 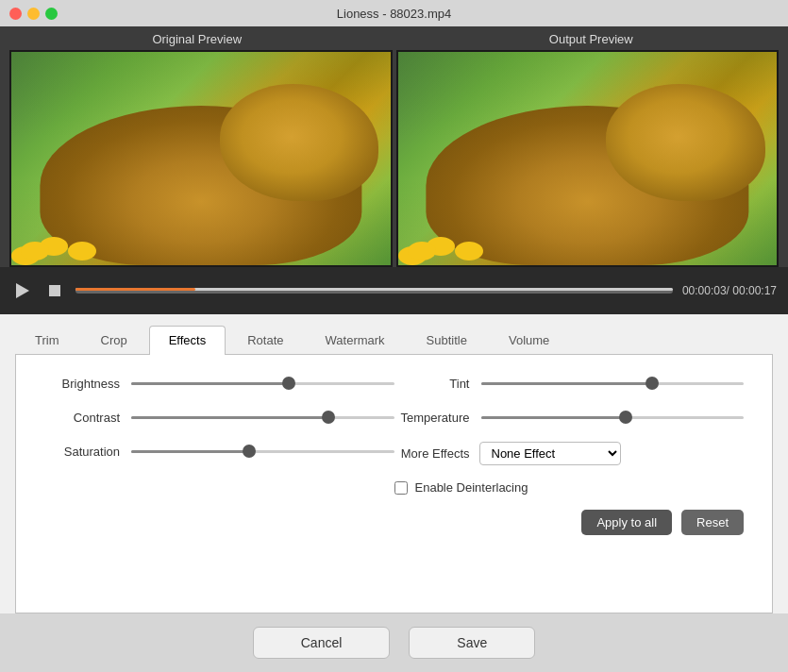 What do you see at coordinates (394, 13) in the screenshot?
I see `window-title: Lioness - 88023.mp4` at bounding box center [394, 13].